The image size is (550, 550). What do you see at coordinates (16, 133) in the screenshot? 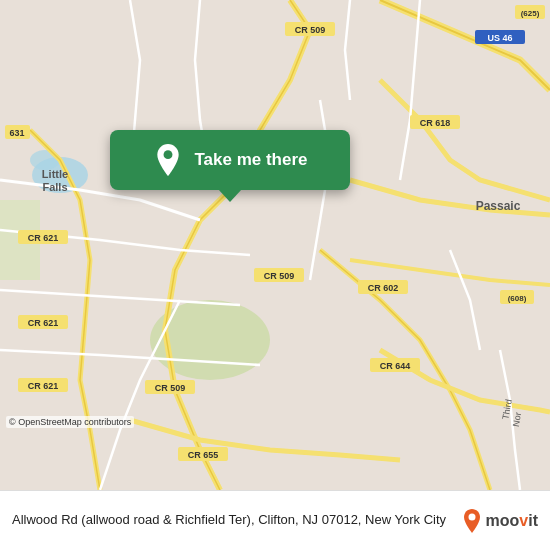
I see `svg-text: 631` at bounding box center [16, 133].